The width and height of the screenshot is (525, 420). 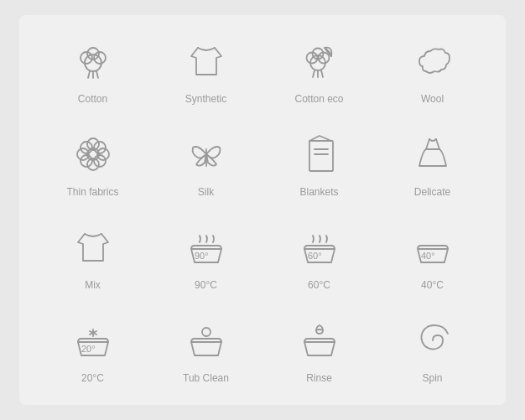 I want to click on item-cotton-eco: Cotton eco, so click(x=319, y=70).